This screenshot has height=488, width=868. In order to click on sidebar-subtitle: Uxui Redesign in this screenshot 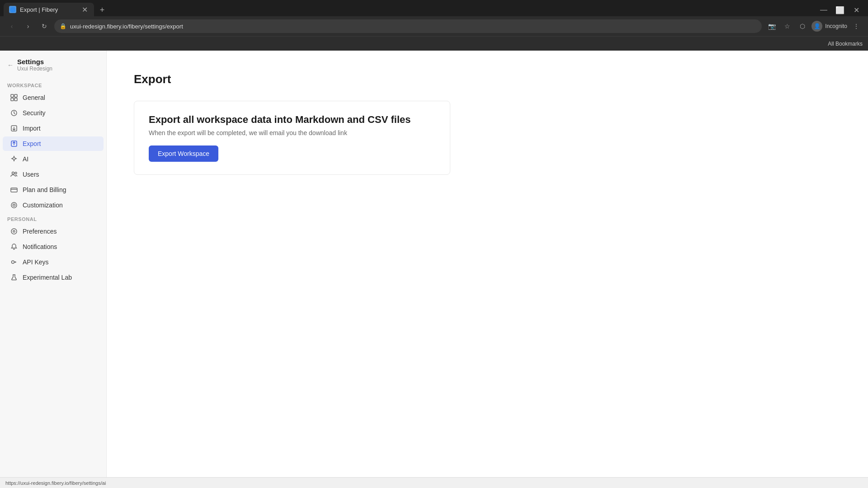, I will do `click(35, 69)`.